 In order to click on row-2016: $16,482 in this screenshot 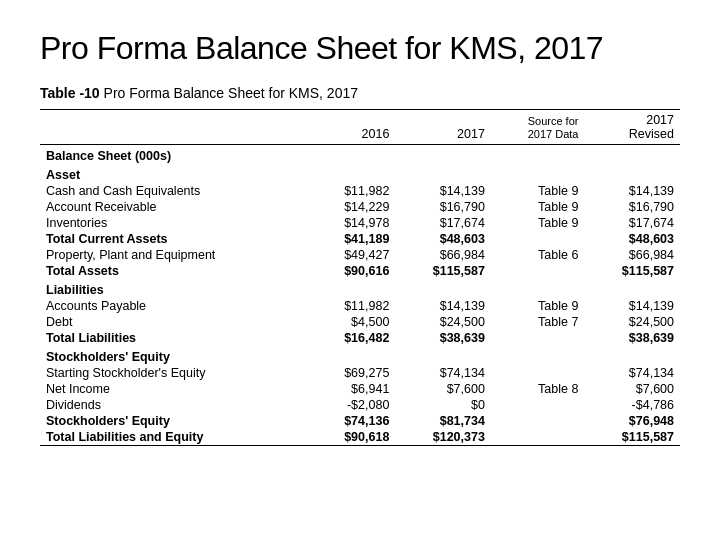, I will do `click(352, 338)`.